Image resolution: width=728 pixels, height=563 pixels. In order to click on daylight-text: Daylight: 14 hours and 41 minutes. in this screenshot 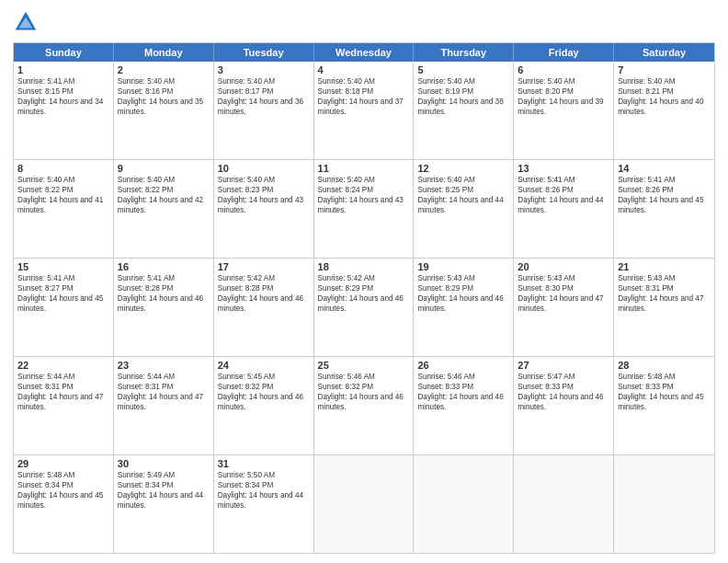, I will do `click(63, 205)`.